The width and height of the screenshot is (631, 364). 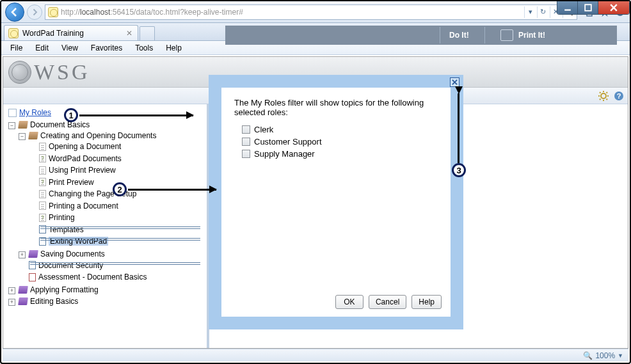 What do you see at coordinates (458, 128) in the screenshot?
I see `callout-3-arrow` at bounding box center [458, 128].